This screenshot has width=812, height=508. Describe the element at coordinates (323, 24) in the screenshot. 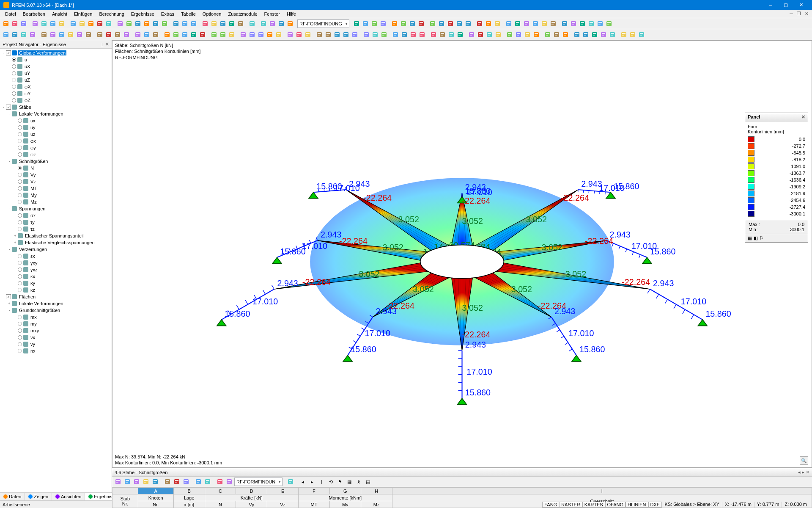

I see `tb1-combo: RF-FORMFINDUNG` at that location.